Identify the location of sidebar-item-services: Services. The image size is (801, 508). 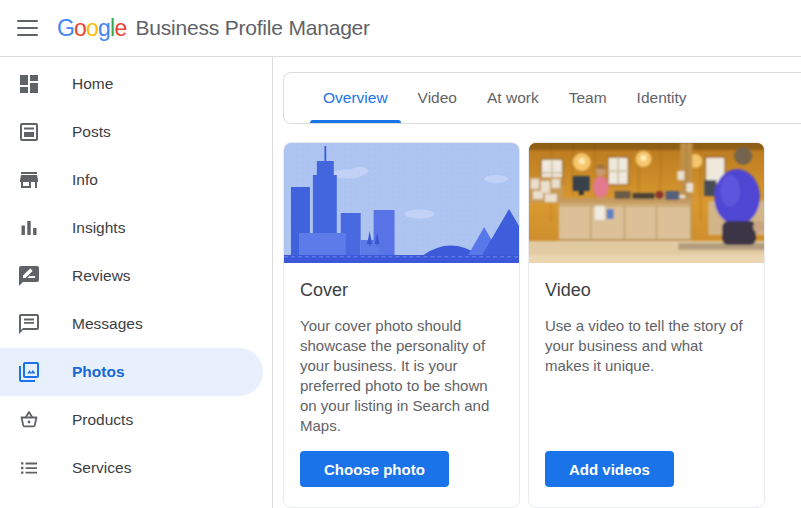
(132, 468).